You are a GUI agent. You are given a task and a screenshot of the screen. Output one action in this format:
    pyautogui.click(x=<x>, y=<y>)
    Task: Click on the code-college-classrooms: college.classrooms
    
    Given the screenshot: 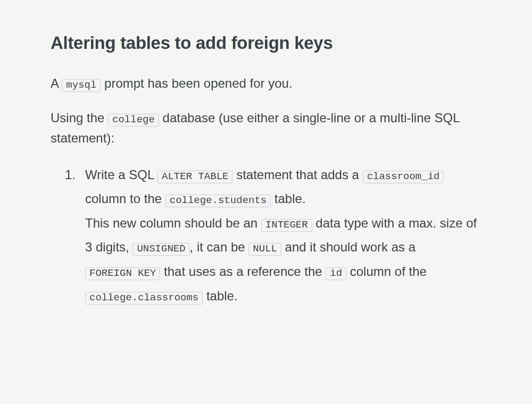 What is the action you would take?
    pyautogui.click(x=144, y=298)
    